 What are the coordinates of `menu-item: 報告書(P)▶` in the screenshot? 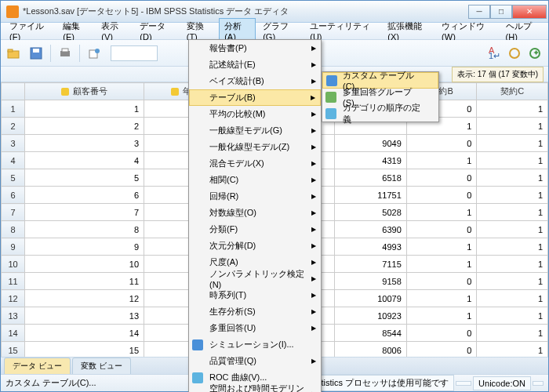 It's located at (255, 49).